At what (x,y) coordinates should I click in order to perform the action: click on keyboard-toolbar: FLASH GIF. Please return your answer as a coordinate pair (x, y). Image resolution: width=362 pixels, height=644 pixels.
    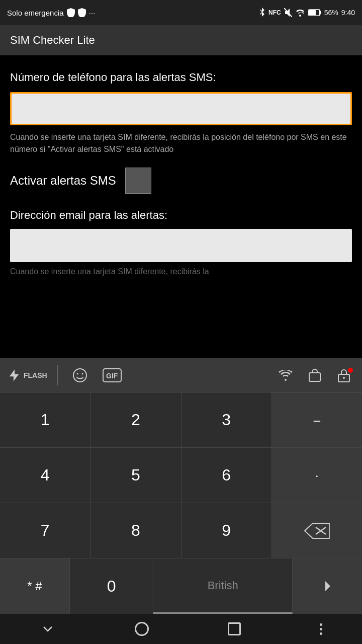
    Looking at the image, I should click on (181, 375).